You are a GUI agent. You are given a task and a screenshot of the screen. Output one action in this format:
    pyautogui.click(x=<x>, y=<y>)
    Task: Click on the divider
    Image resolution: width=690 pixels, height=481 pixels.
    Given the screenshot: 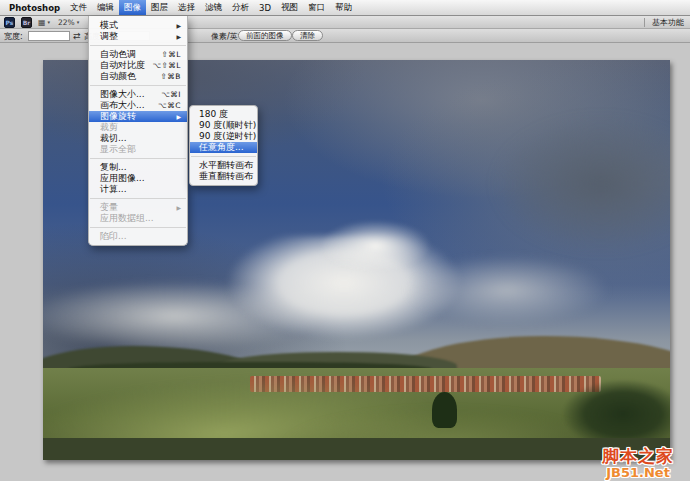 What is the action you would take?
    pyautogui.click(x=644, y=22)
    